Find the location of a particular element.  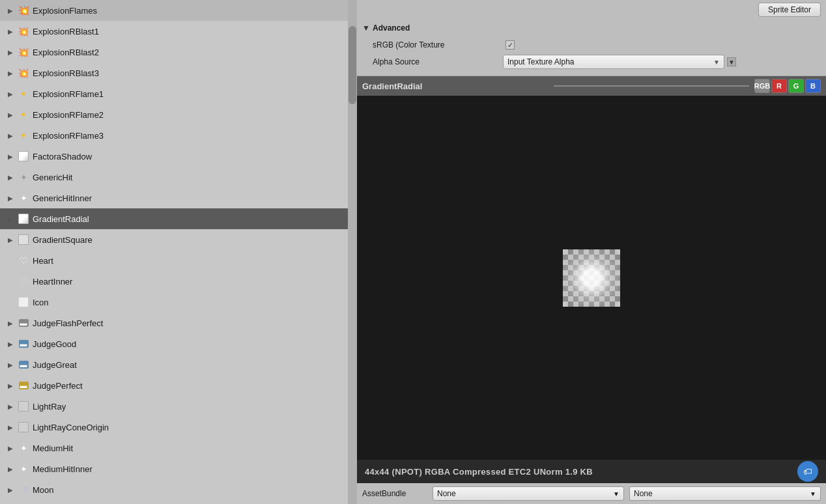

item-label: Heart is located at coordinates (195, 260).